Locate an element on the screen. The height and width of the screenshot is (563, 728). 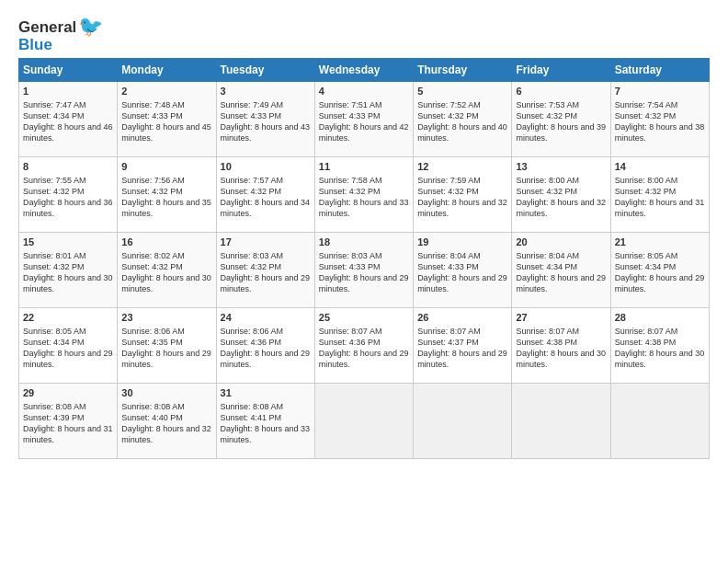
header: General 🐦 Blue is located at coordinates (364, 35).